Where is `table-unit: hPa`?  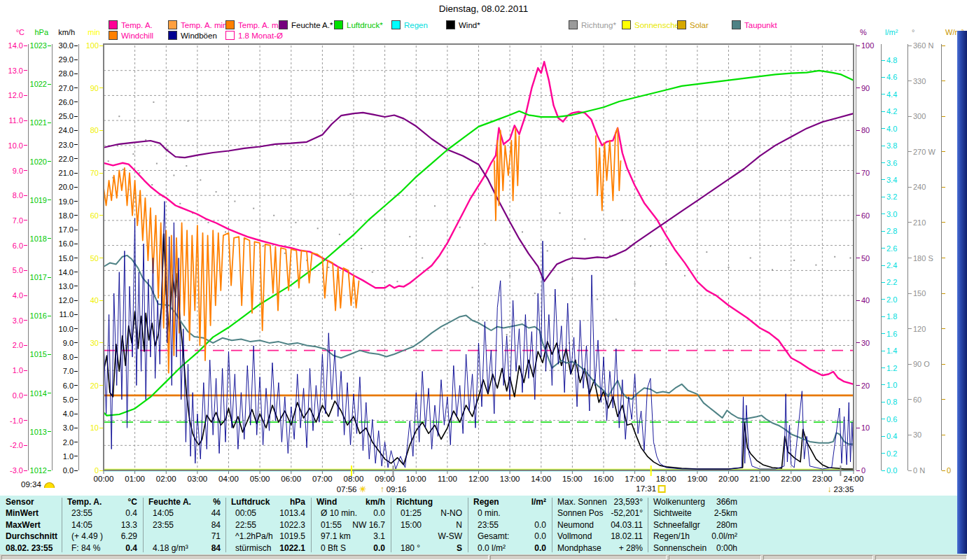
table-unit: hPa is located at coordinates (268, 502).